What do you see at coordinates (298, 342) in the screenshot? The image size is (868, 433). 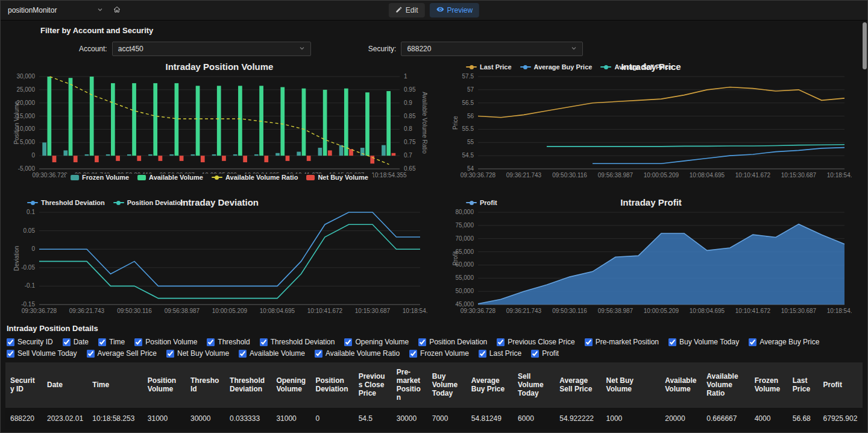 I see `column-checkbox-threshold-deviation: Threshold Deviation` at bounding box center [298, 342].